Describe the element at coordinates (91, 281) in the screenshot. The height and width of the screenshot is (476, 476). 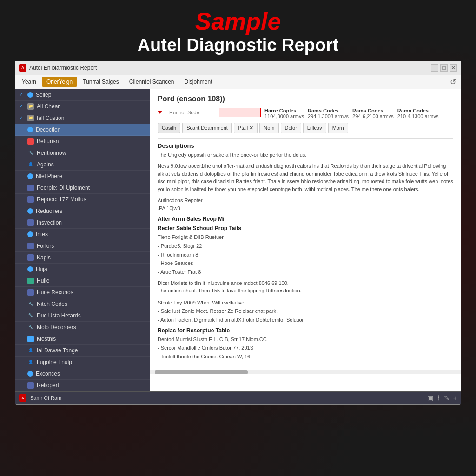
I see `sidebar-item-label: Hulle` at that location.